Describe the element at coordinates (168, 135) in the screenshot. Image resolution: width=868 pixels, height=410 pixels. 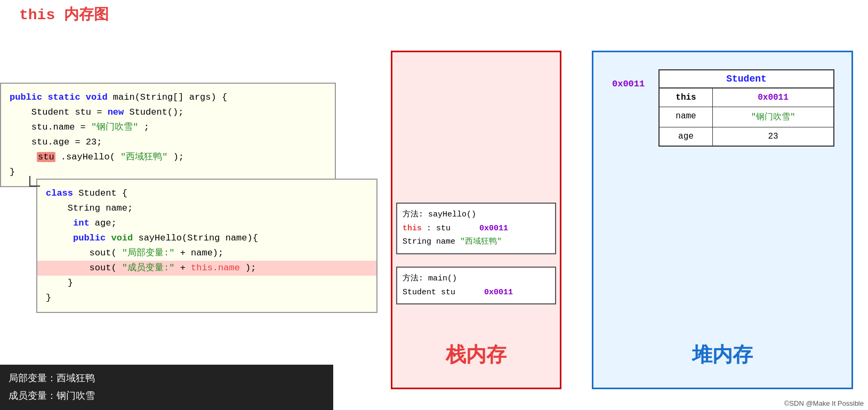
I see `main-code-box: public static void main(String[] args) {…` at that location.